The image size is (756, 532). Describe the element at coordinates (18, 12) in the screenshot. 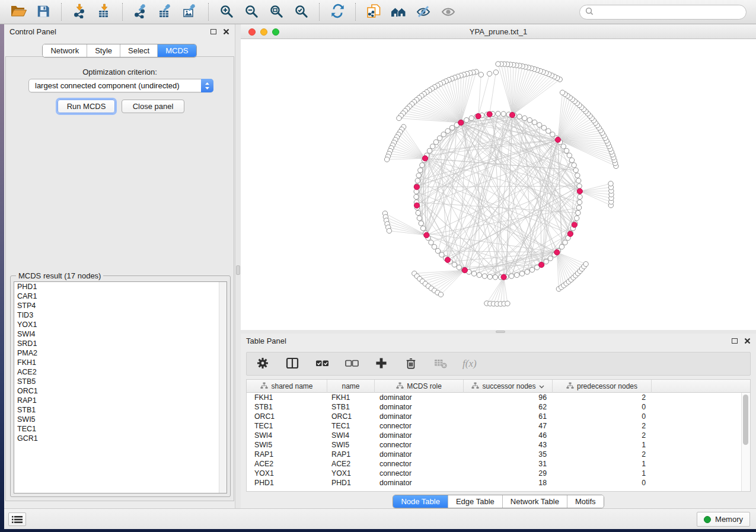

I see `open-session-button` at that location.